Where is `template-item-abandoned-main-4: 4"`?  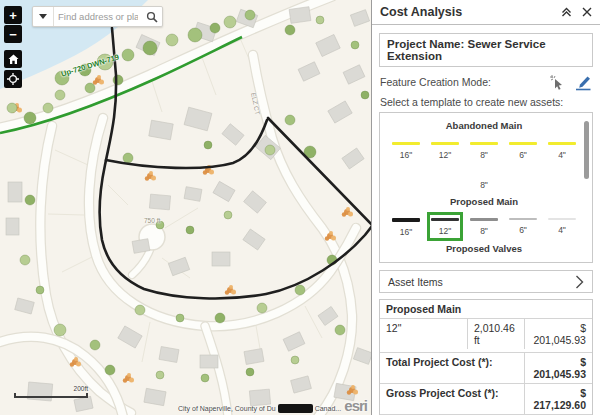
template-item-abandoned-main-4: 4" is located at coordinates (562, 150).